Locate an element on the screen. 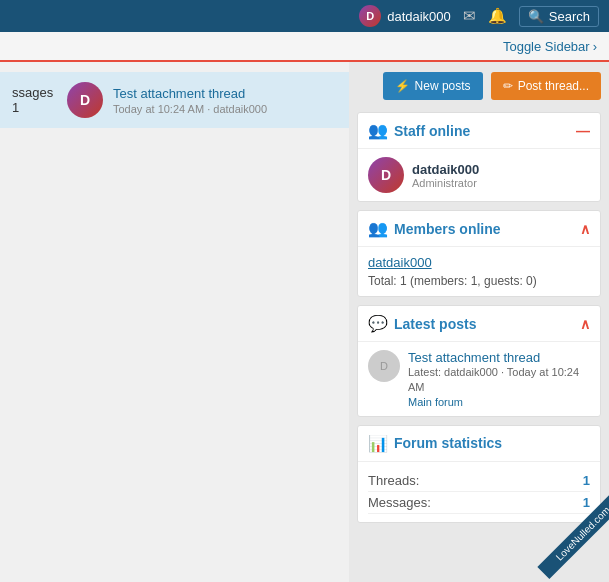 The image size is (609, 582). messages-label: Messages: is located at coordinates (400, 502).